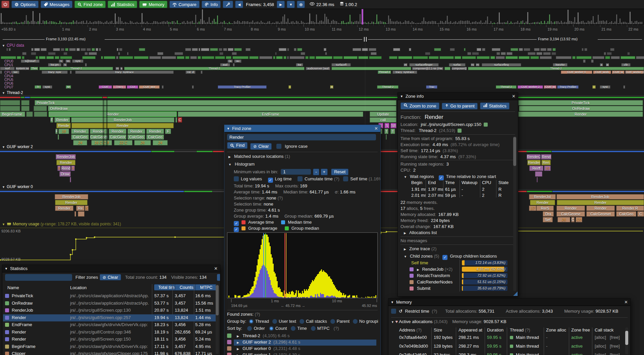 Image resolution: width=644 pixels, height=355 pixels. I want to click on zone-F: F, so click(168, 131).